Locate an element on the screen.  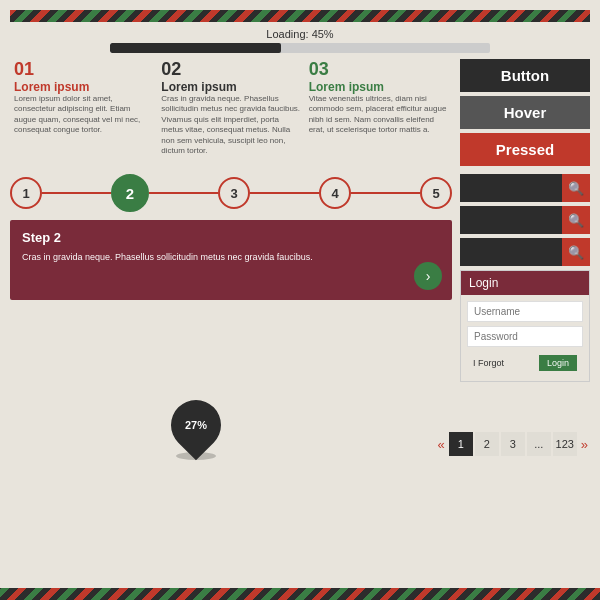
loading-bar-fill is located at coordinates (196, 48).